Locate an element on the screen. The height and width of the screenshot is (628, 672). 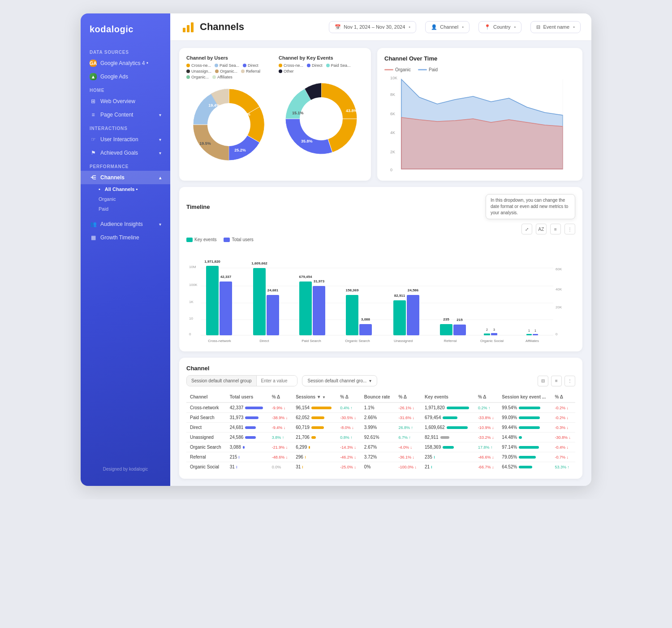
cell-sessions: 21,706 is located at coordinates (314, 437).